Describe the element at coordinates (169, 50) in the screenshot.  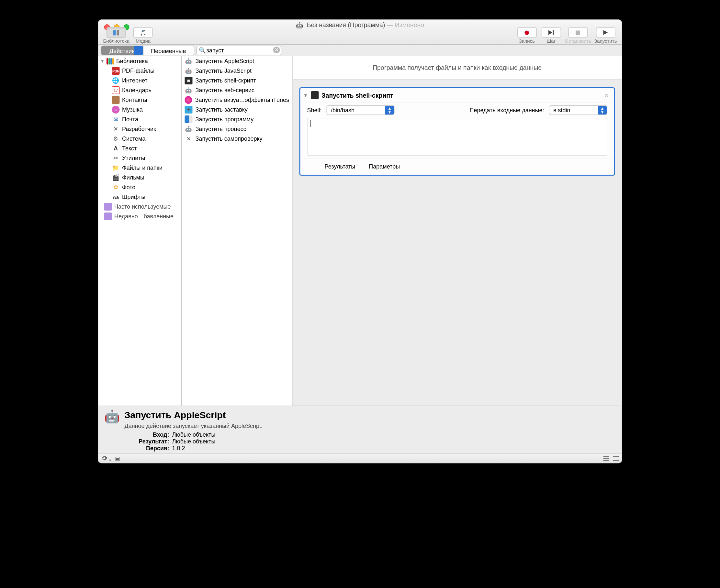
I see `segment-variables: Переменные` at that location.